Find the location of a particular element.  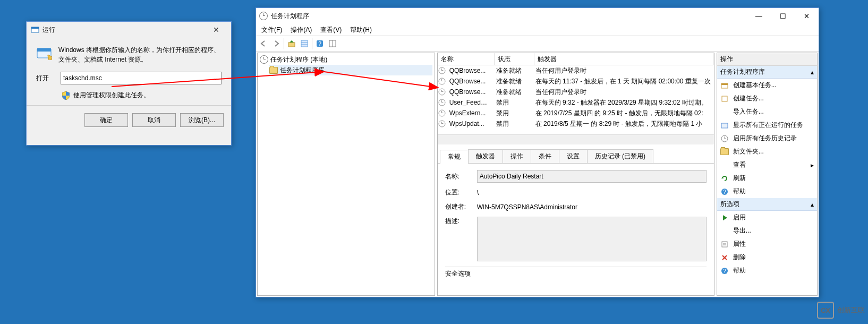

tab-history: 历史记录 (已禁用) is located at coordinates (620, 156).